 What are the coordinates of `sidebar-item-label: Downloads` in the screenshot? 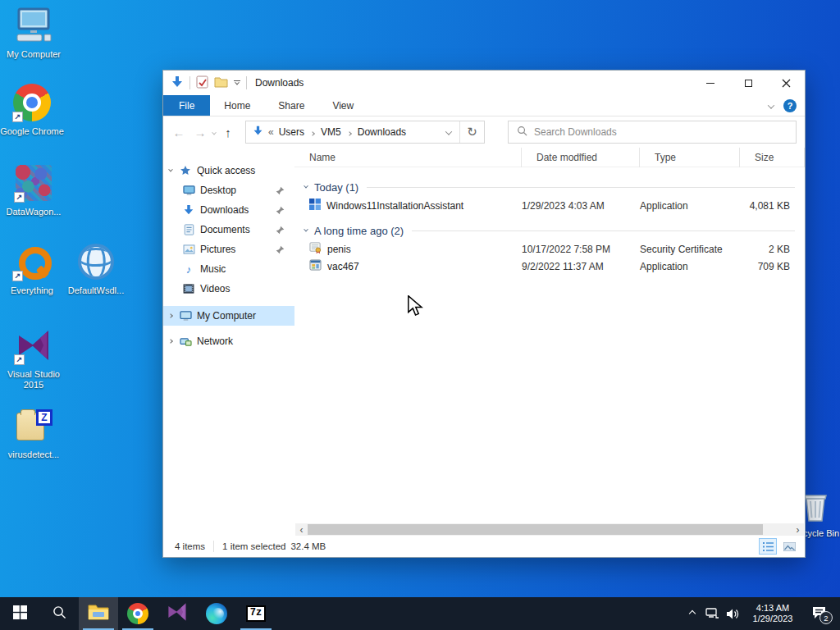 It's located at (225, 210).